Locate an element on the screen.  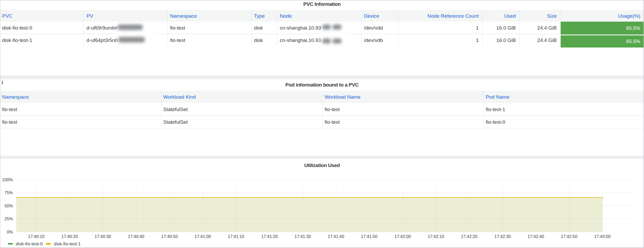
svg-text: 17:41:00 is located at coordinates (203, 236).